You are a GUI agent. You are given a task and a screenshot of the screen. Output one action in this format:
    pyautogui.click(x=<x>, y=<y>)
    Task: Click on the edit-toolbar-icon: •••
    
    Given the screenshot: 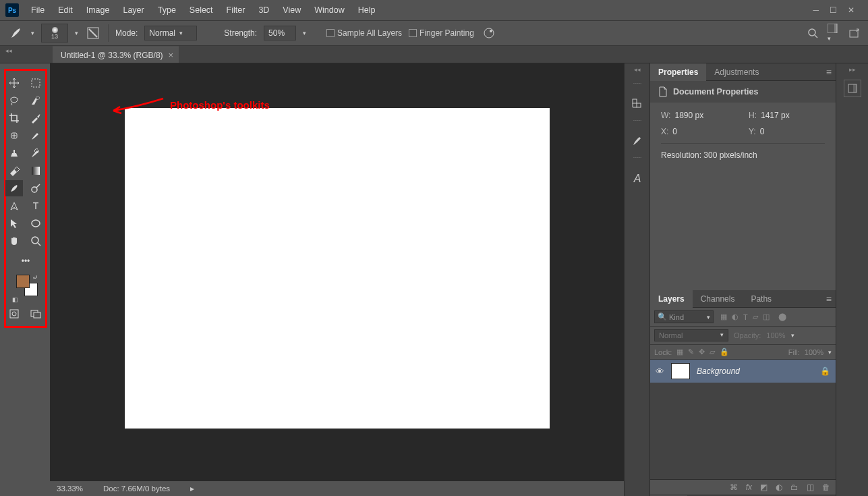 What is the action you would take?
    pyautogui.click(x=26, y=261)
    